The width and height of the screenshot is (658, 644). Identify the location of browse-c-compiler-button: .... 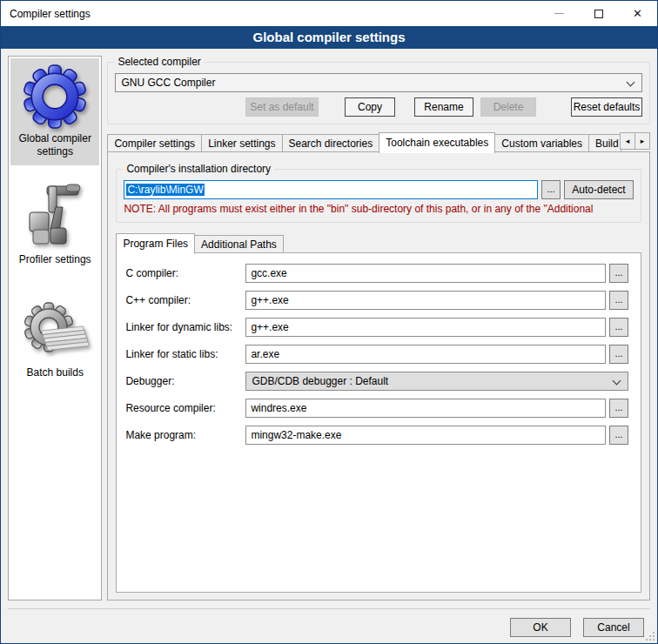
(619, 273).